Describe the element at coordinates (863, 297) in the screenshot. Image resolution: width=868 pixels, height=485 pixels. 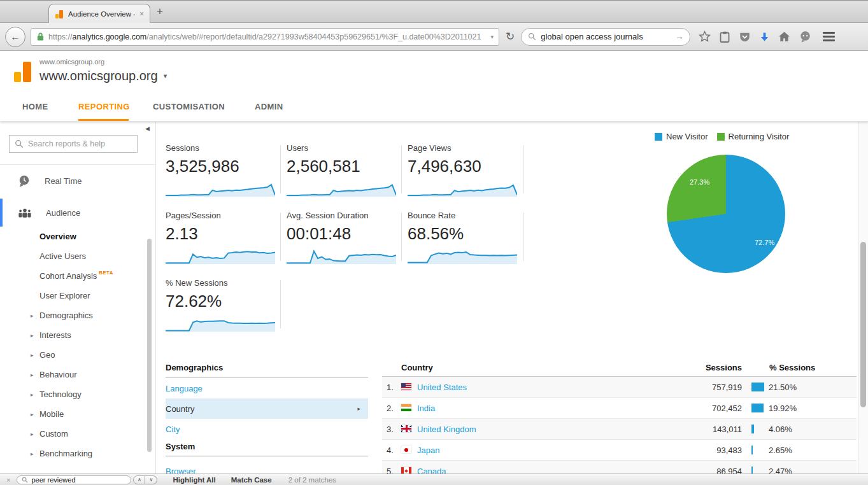
I see `page-scrollbar` at that location.